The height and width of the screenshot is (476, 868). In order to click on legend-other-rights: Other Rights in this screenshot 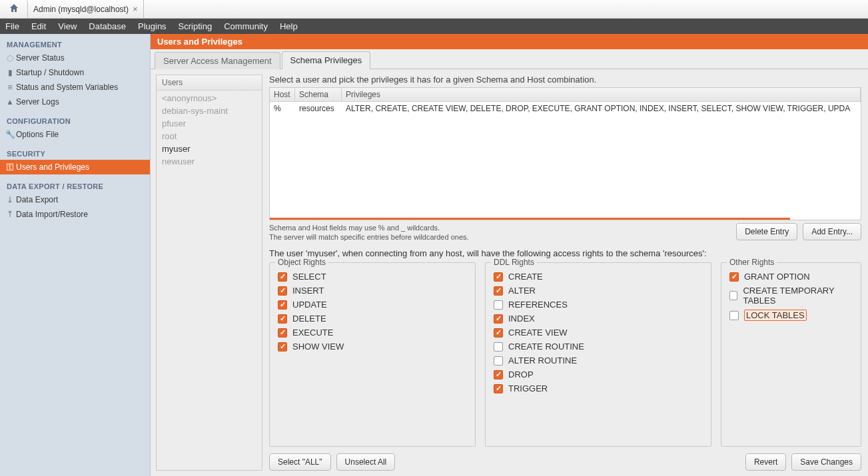, I will do `click(751, 262)`.